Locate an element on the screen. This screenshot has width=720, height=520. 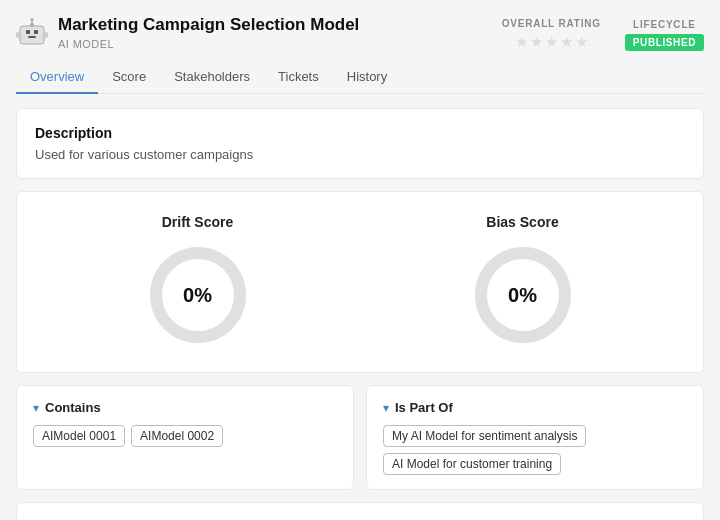
contains-chevron-icon: ▾ is located at coordinates (36, 408).